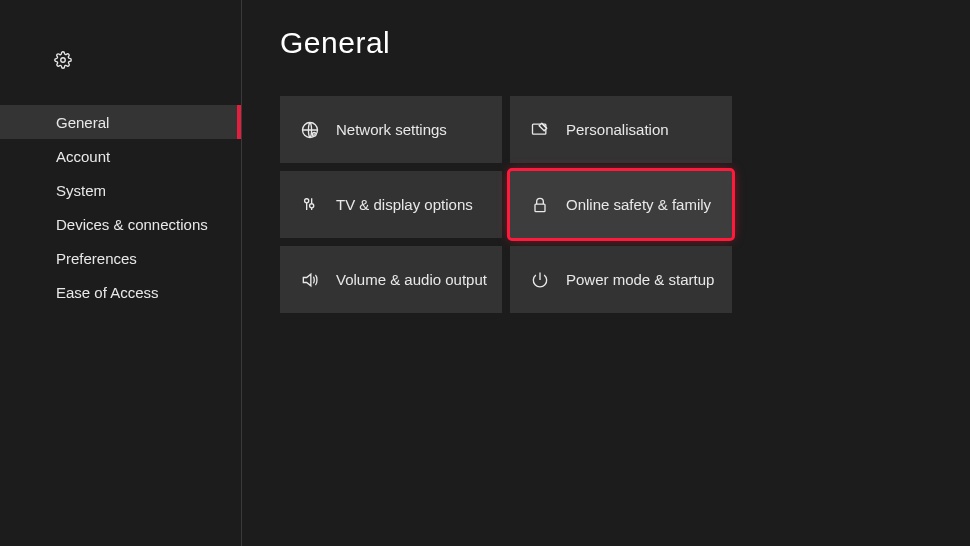  Describe the element at coordinates (120, 190) in the screenshot. I see `sidebar-item-system: System` at that location.